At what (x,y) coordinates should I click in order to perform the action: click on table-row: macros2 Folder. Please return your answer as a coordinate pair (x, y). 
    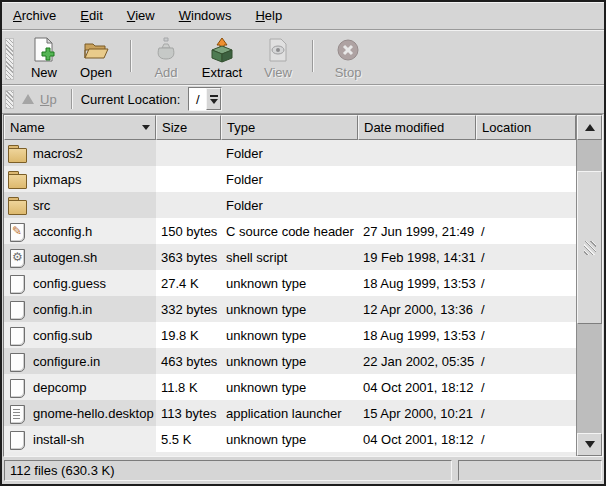
    Looking at the image, I should click on (290, 153).